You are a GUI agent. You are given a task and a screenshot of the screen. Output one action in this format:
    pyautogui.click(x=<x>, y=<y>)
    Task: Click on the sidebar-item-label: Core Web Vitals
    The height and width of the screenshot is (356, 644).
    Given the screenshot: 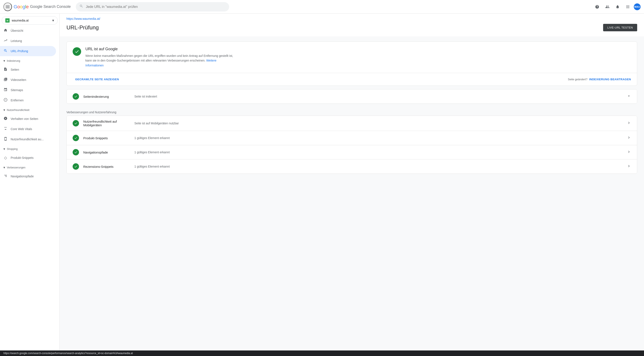 What is the action you would take?
    pyautogui.click(x=22, y=129)
    